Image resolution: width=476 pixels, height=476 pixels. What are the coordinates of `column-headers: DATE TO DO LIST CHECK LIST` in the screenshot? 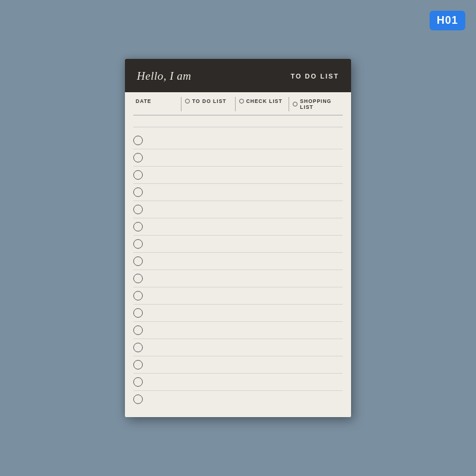 It's located at (238, 104).